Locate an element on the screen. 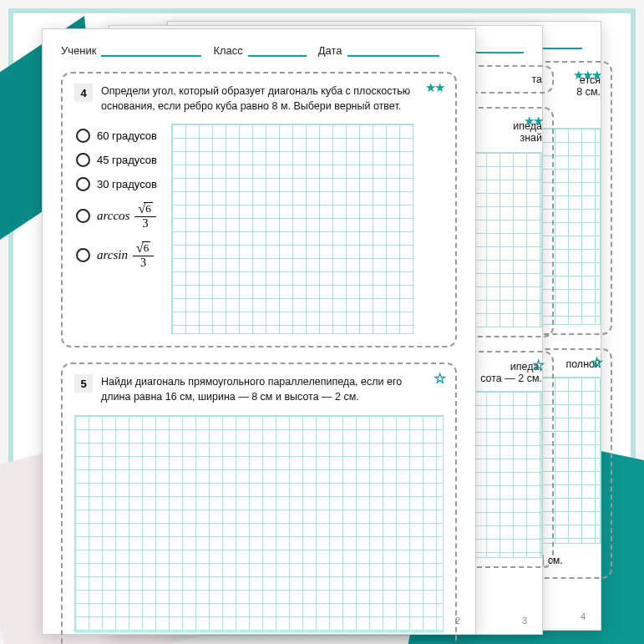 The image size is (644, 644). answer-options: 60 градусов 45 градусов 30 градусов arcc… is located at coordinates (116, 229).